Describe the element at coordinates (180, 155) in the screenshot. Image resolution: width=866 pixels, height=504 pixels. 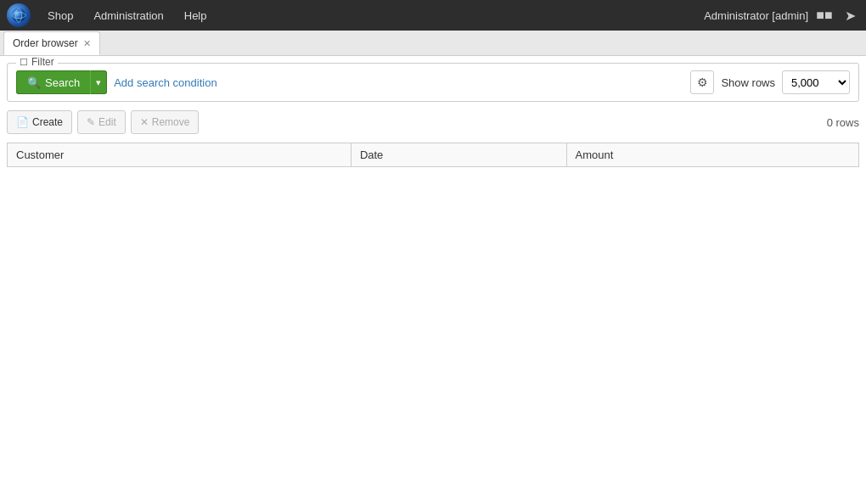
I see `col-customer: Customer` at that location.